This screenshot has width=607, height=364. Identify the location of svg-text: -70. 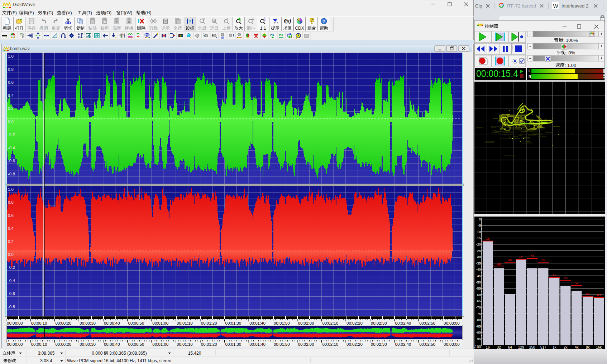
(478, 307).